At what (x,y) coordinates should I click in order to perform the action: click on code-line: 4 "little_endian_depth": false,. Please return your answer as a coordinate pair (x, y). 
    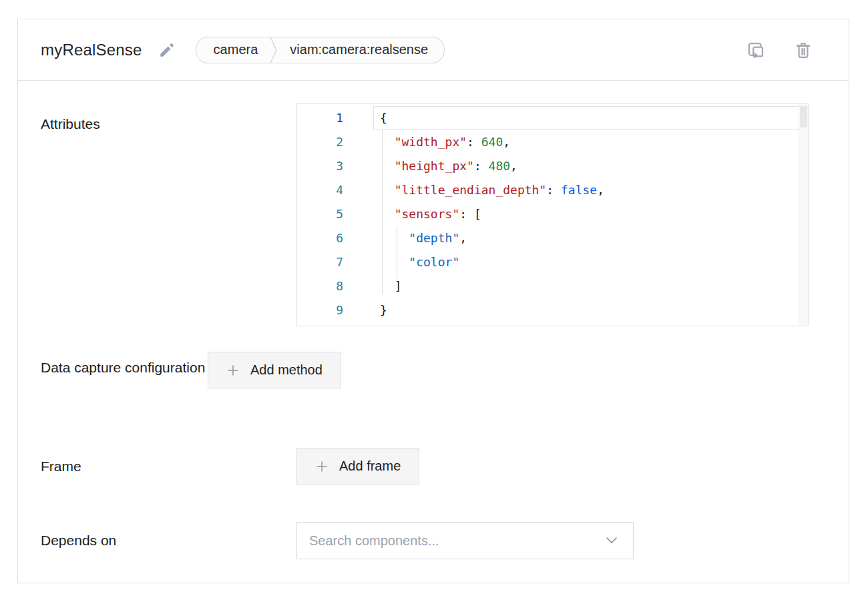
    Looking at the image, I should click on (553, 190).